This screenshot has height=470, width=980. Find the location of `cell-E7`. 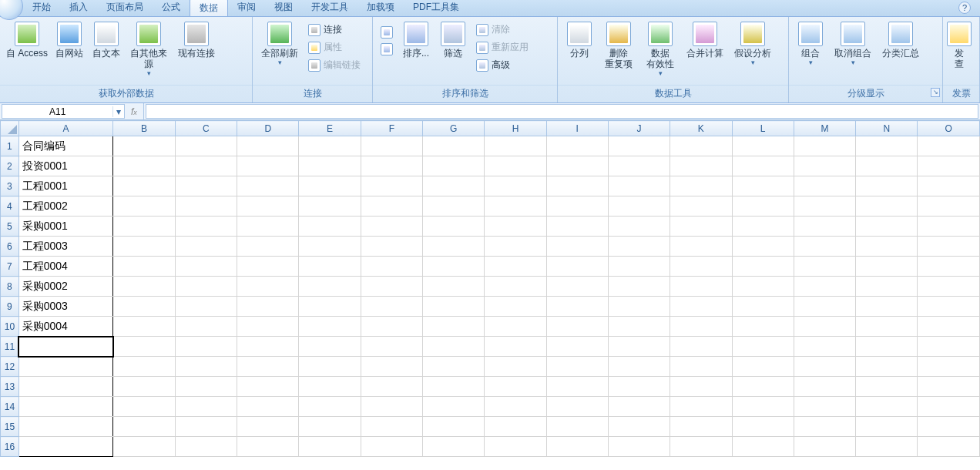

cell-E7 is located at coordinates (330, 267).